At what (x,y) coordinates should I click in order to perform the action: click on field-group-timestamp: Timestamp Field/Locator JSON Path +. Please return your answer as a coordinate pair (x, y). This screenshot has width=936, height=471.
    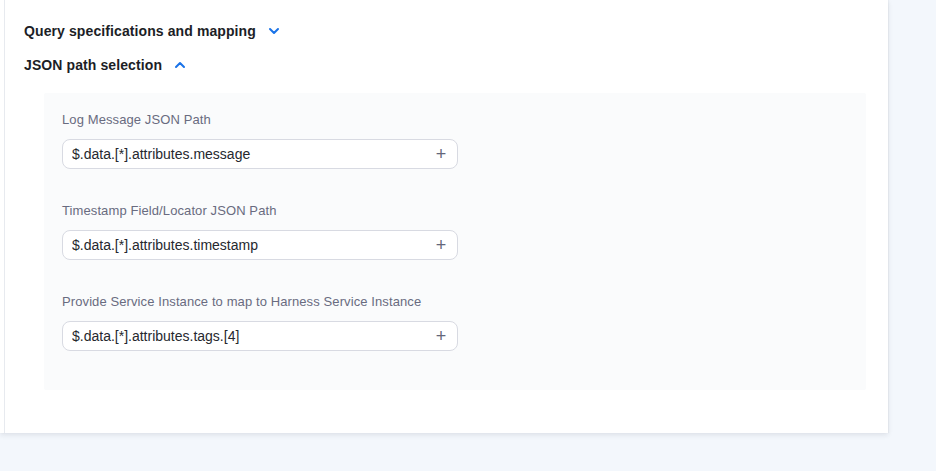
    Looking at the image, I should click on (464, 232).